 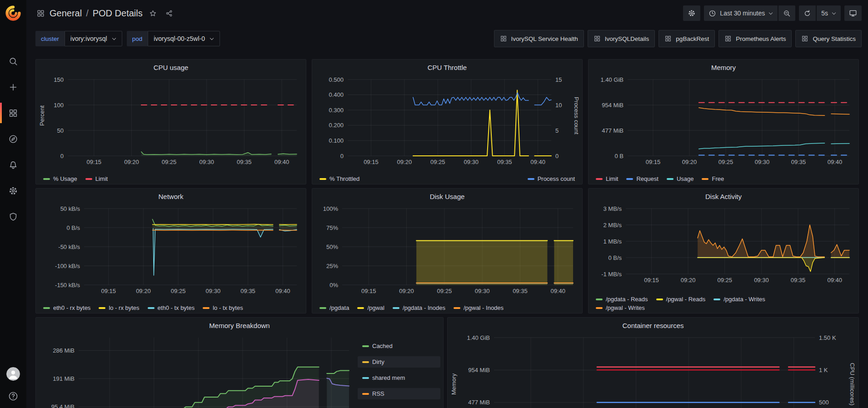 I want to click on dashboard-link-button: IvorySQL Service Health, so click(x=539, y=39).